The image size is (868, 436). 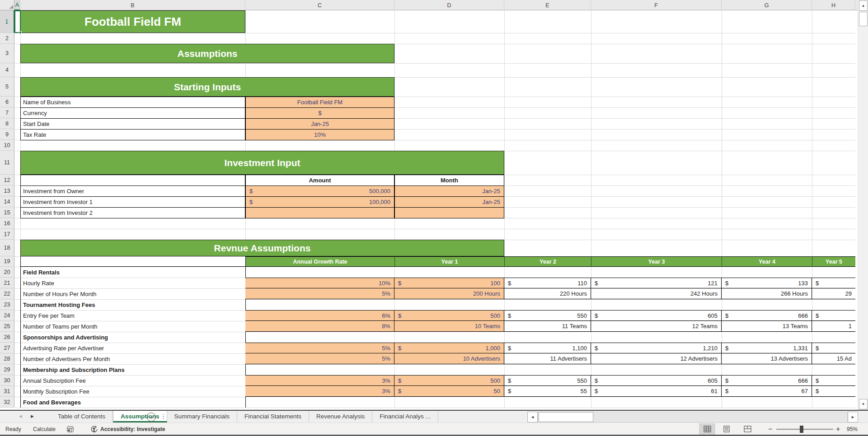 I want to click on new-sheet-button: +, so click(x=151, y=417).